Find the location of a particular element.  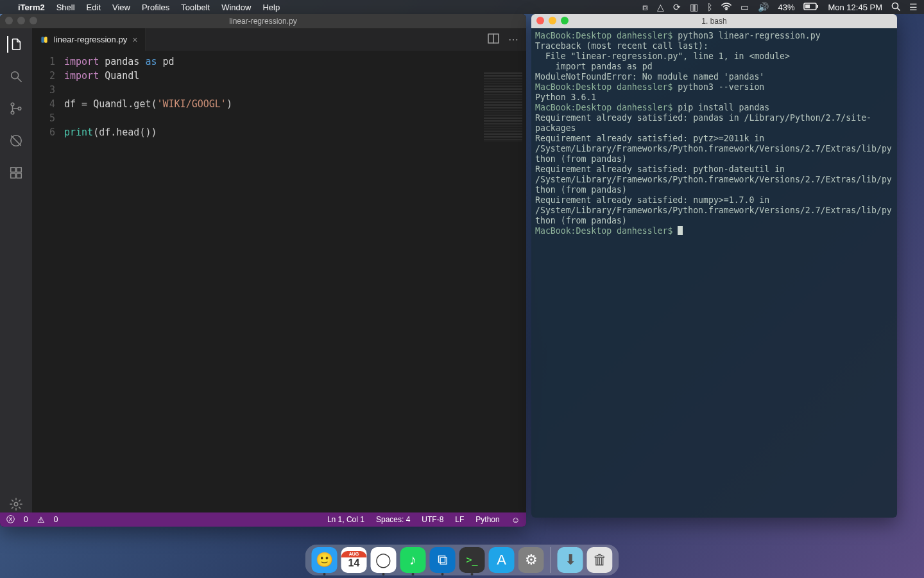

tab-linear-regression: linear-regression.py × is located at coordinates (89, 40).